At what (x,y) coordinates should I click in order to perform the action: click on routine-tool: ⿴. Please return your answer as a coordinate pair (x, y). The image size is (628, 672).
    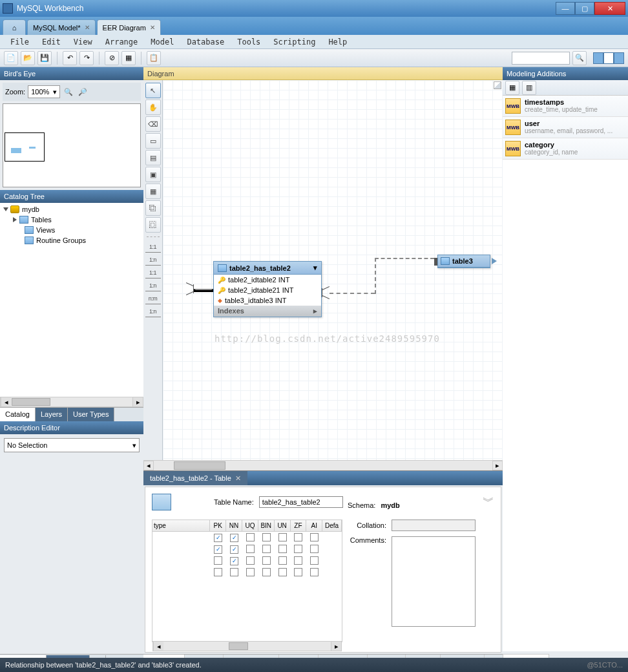
    Looking at the image, I should click on (153, 225).